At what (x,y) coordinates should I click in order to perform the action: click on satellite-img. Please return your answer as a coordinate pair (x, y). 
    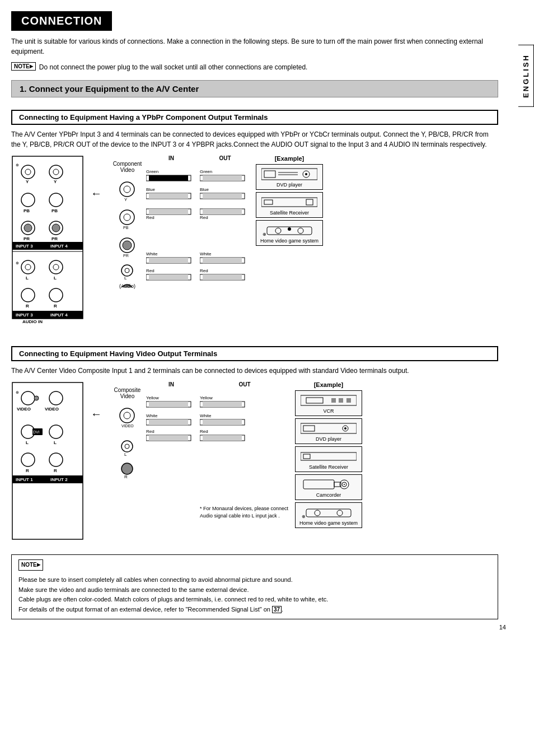
    Looking at the image, I should click on (289, 202).